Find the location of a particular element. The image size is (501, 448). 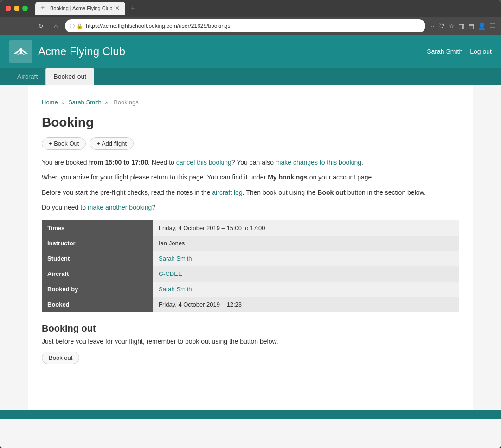

table-value-instructor: Ian Jones is located at coordinates (306, 243).